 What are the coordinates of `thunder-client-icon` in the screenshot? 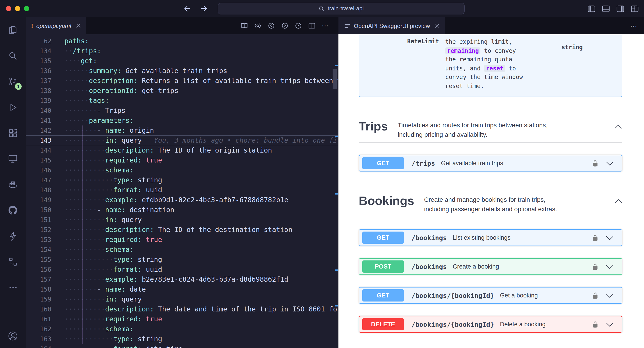 It's located at (13, 236).